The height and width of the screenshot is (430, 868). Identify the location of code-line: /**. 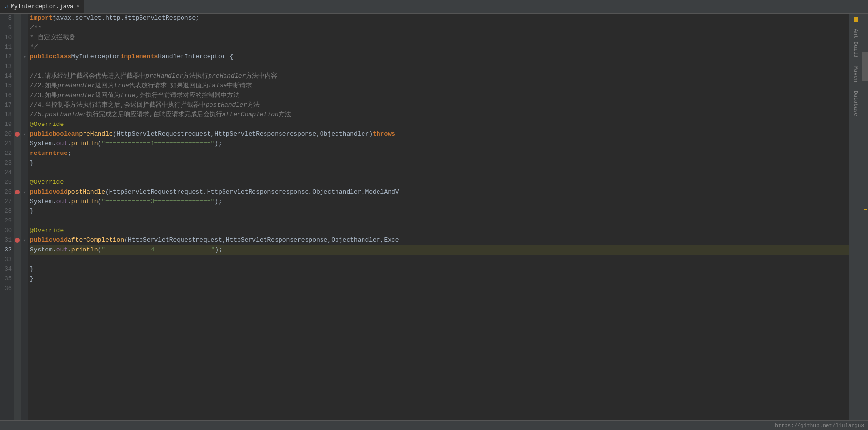
(439, 28).